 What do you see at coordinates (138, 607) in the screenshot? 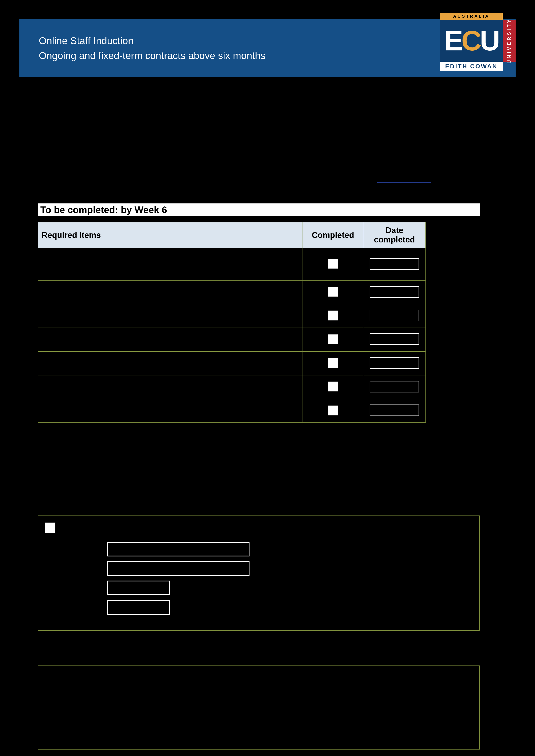
I see `signoff-date-input` at bounding box center [138, 607].